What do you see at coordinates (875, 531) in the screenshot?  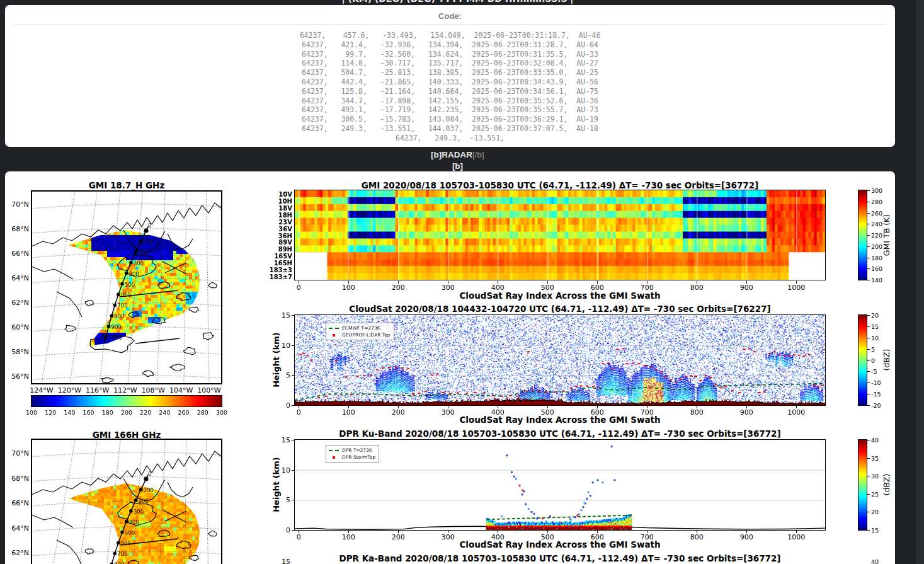 I see `colorbar-tick-label: 15` at bounding box center [875, 531].